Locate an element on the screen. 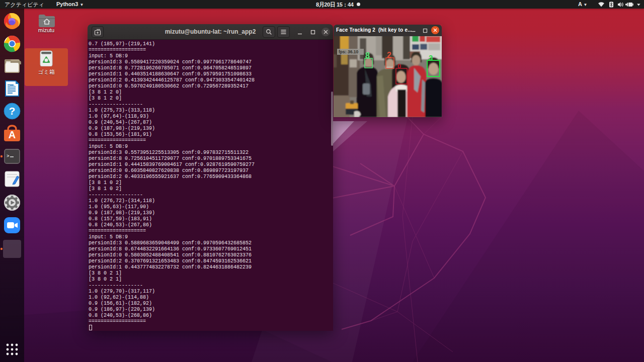  svg-text: 0 is located at coordinates (399, 66).